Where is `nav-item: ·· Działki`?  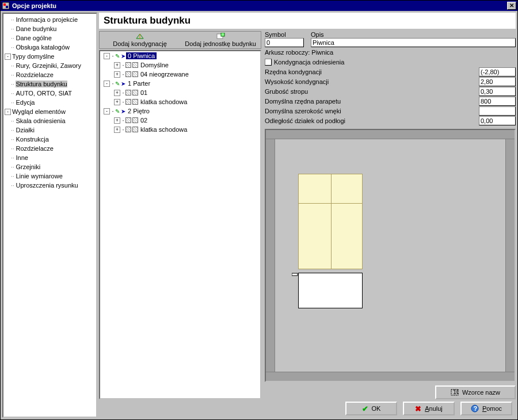 nav-item: ·· Działki is located at coordinates (51, 130).